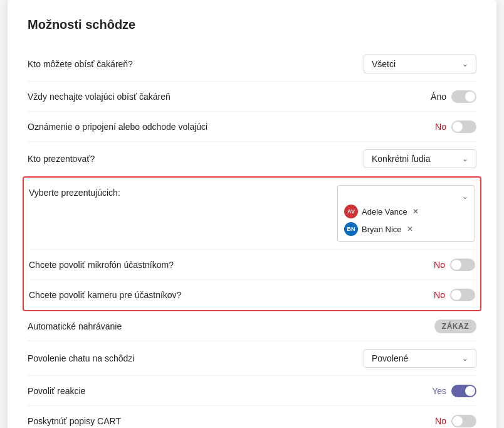 This screenshot has height=428, width=504. Describe the element at coordinates (252, 25) in the screenshot. I see `page-title: Možnosti schôdze` at that location.